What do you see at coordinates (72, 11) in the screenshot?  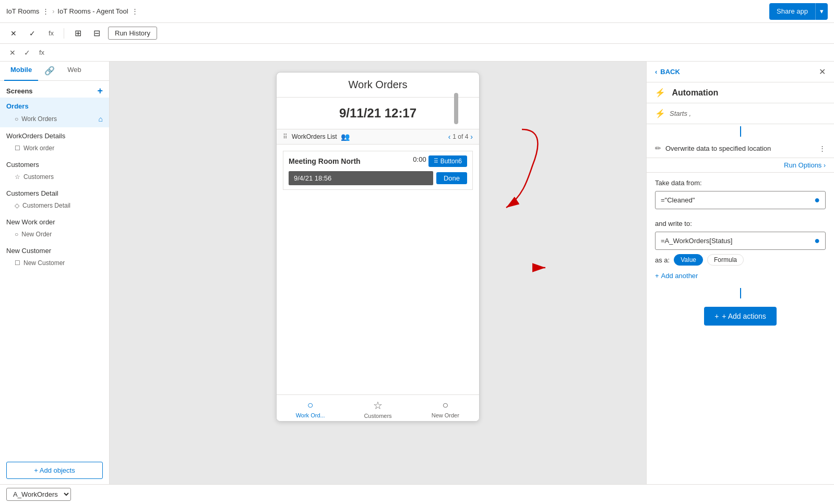 I see `breadcrumb-area: IoT Rooms ⋮ › IoT Rooms - Agent Tool ⋮` at bounding box center [72, 11].